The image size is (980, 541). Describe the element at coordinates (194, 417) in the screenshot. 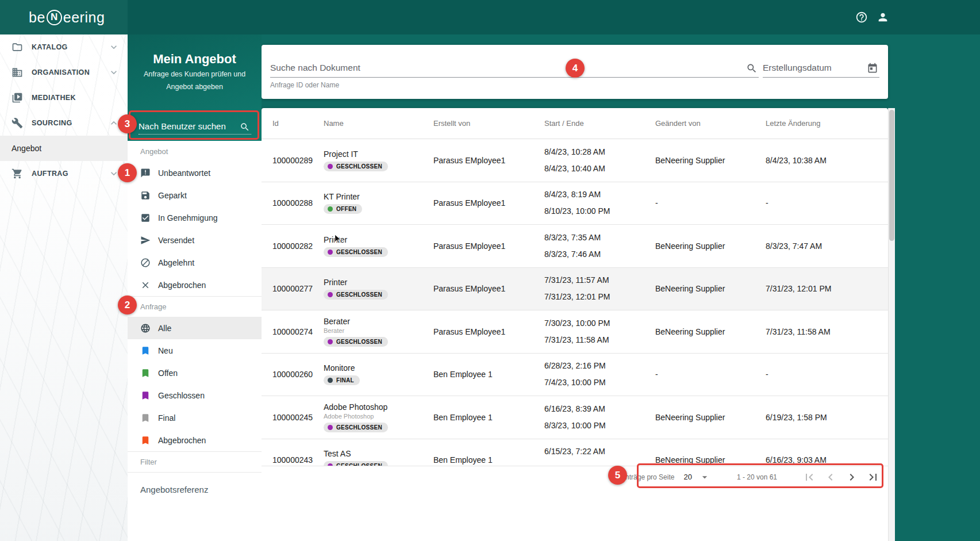

I see `menu-item-final: Final` at that location.